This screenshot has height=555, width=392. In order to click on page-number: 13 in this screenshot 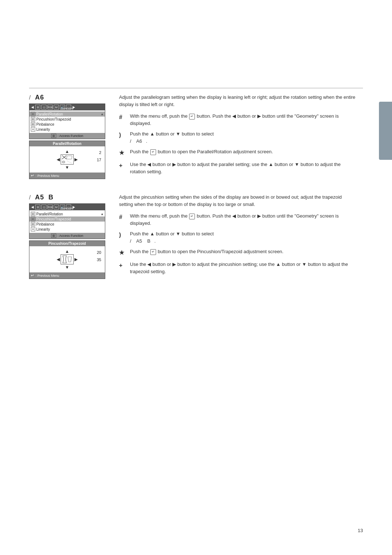, I will do `click(360, 530)`.